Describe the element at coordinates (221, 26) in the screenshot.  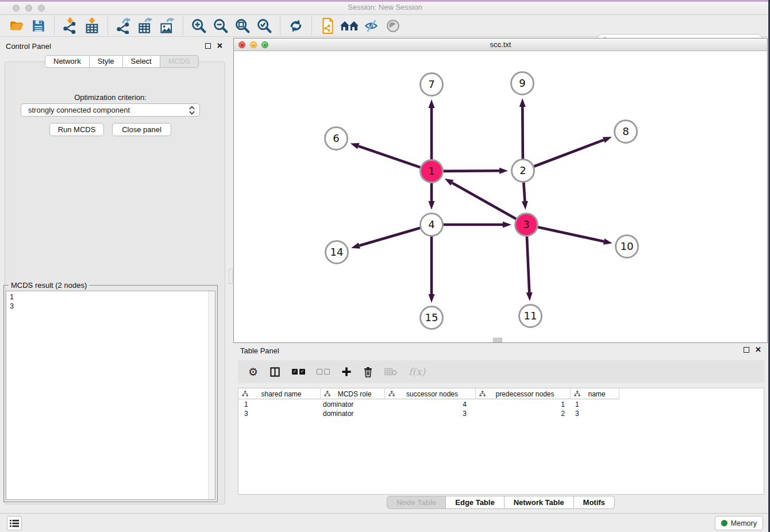
I see `zoom-out-icon` at that location.